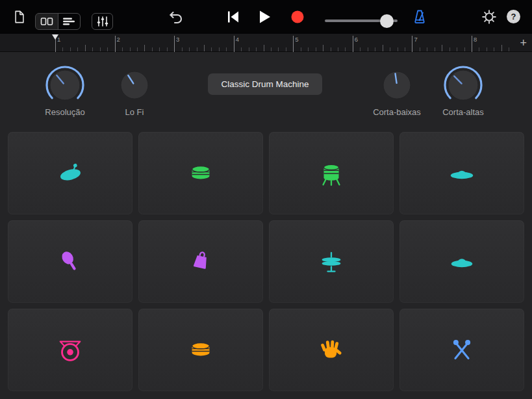 Image resolution: width=532 pixels, height=399 pixels. I want to click on pad-snare-drum, so click(201, 173).